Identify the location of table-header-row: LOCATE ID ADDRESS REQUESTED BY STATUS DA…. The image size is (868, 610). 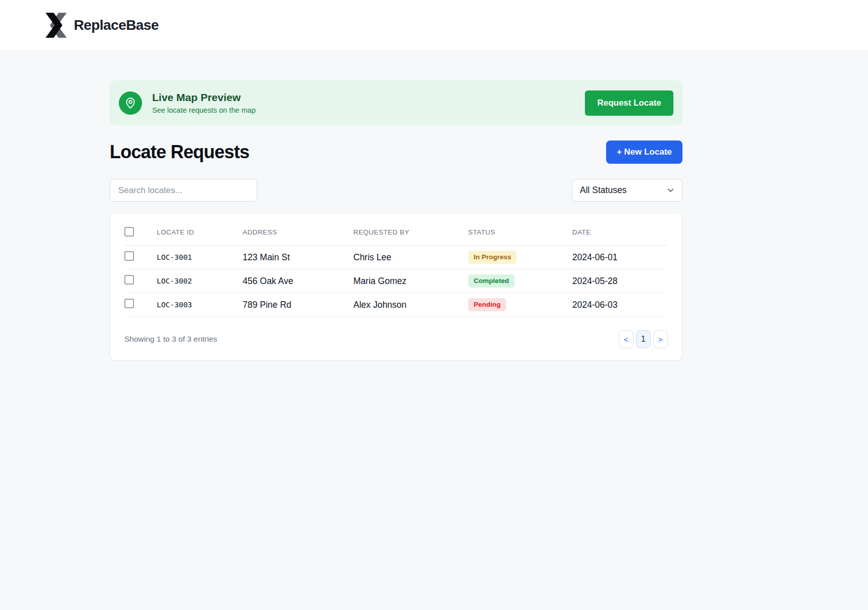
(396, 232).